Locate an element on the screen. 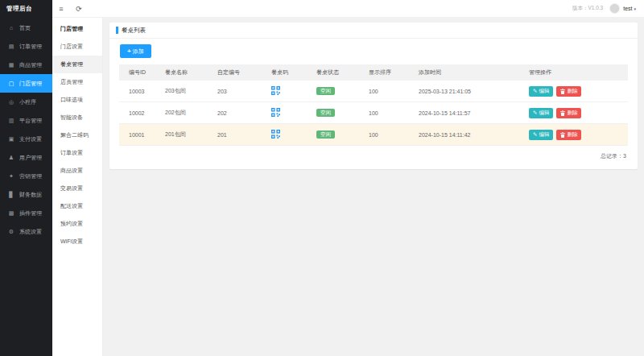 The image size is (644, 356). sidebar-item-finance-data: ▊ 财务数据 is located at coordinates (26, 195).